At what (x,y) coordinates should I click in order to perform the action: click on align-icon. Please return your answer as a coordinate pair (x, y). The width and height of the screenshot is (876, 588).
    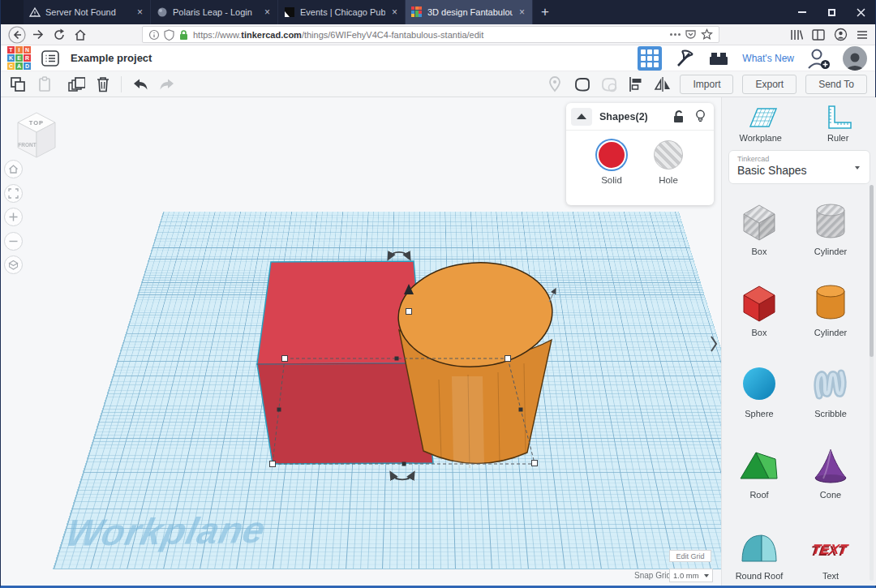
    Looking at the image, I should click on (635, 84).